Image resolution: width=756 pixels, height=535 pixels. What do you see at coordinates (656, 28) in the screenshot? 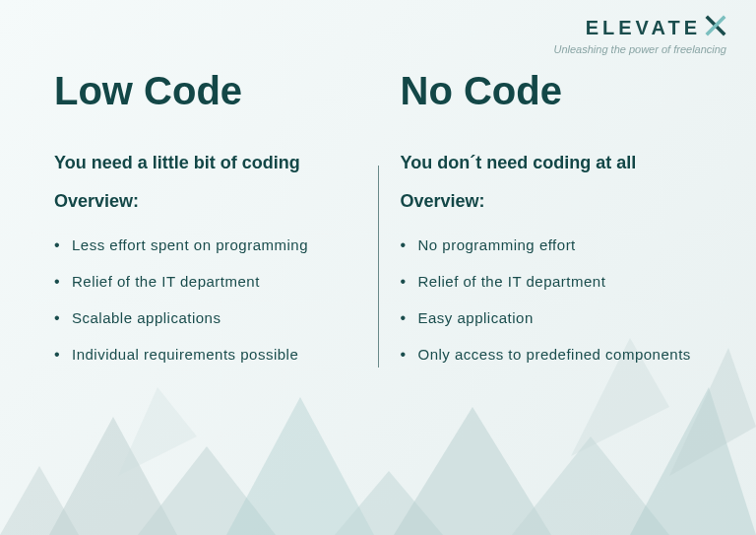
I see `brand-logo: ELEVATE` at bounding box center [656, 28].